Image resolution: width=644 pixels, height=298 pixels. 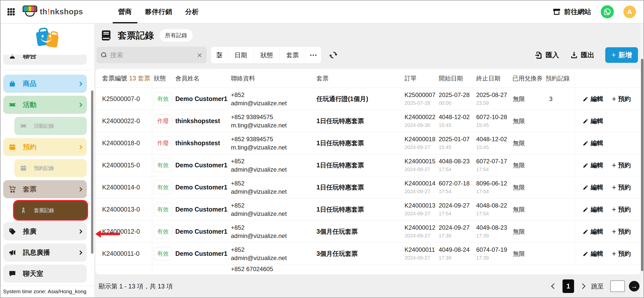 What do you see at coordinates (547, 55) in the screenshot?
I see `import-button: 匯入` at bounding box center [547, 55].